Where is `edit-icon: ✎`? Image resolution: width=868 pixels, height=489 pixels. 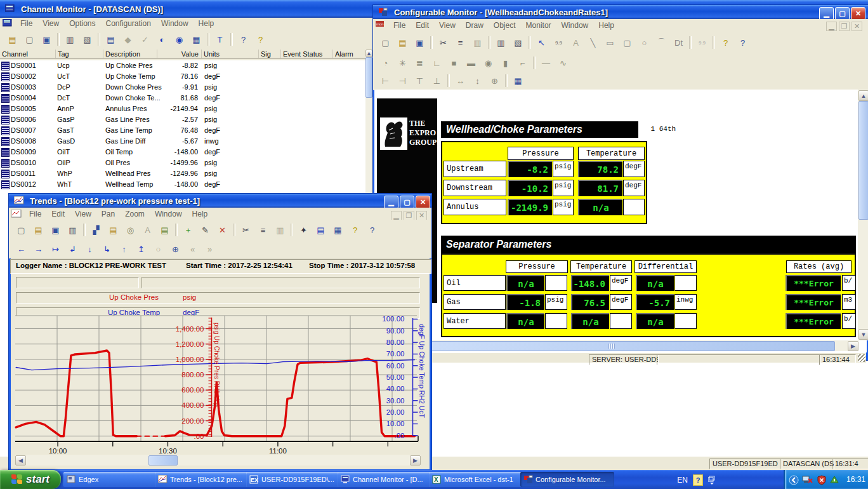
edit-icon: ✎ is located at coordinates (206, 230).